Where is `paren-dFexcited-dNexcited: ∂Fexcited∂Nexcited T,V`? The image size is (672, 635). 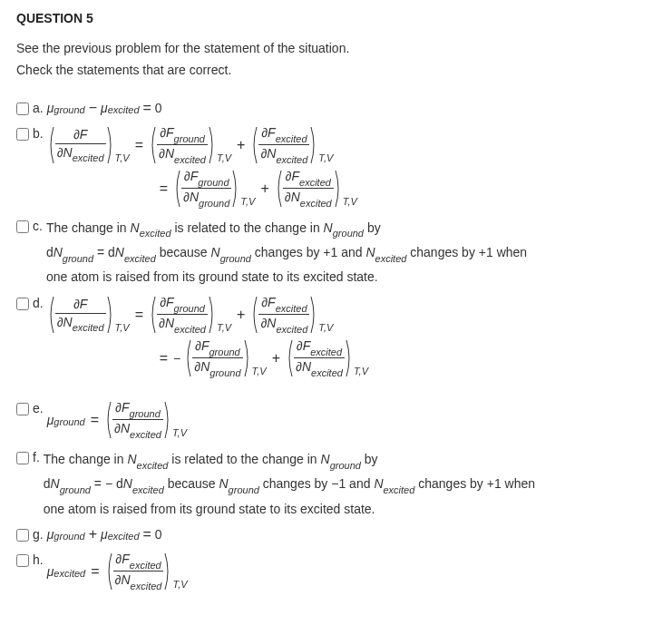
paren-dFexcited-dNexcited: ∂Fexcited∂Nexcited T,V is located at coordinates (292, 145).